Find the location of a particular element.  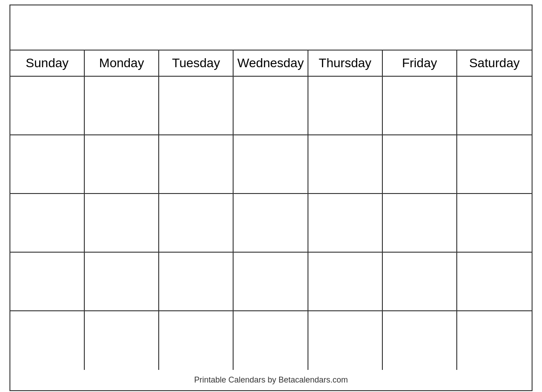

day-header-friday: Friday is located at coordinates (420, 63).